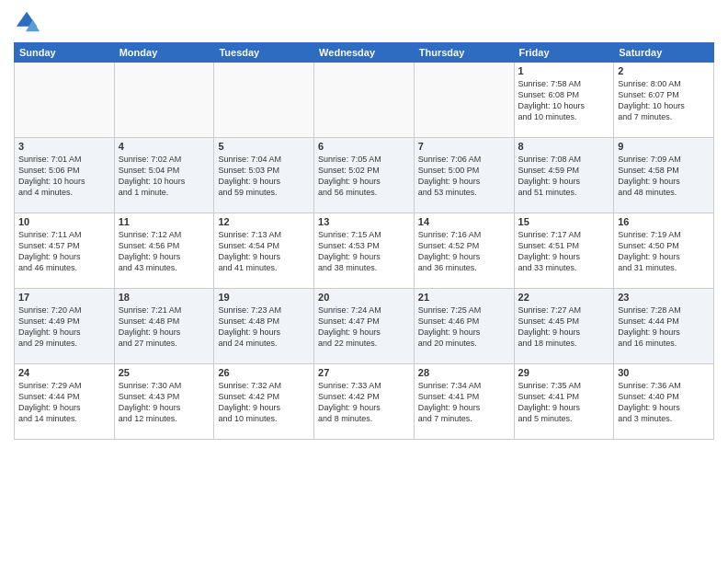  Describe the element at coordinates (364, 402) in the screenshot. I see `week-row-5: 24Sunrise: 7:29 AM Sunset: 4:44 PM Dayli…` at that location.